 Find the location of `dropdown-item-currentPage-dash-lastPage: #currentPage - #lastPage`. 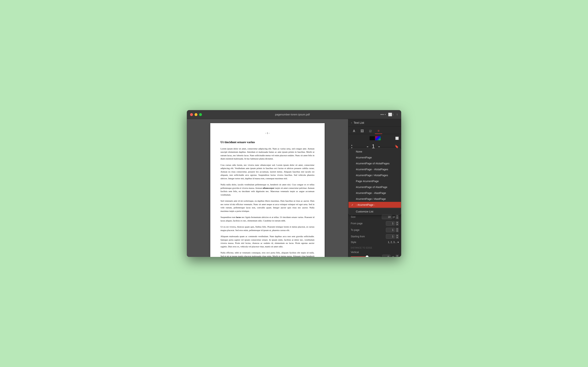

dropdown-item-currentPage-dash-lastPage: #currentPage - #lastPage is located at coordinates (375, 193).